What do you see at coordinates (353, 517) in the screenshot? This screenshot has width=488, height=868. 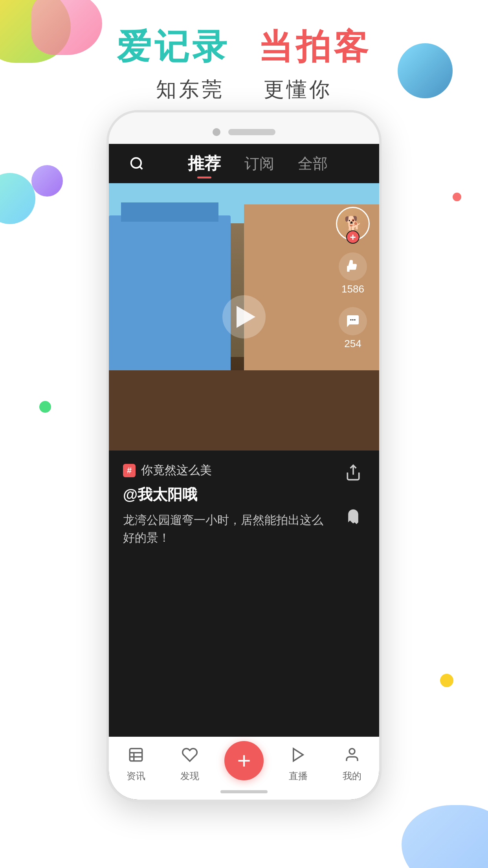 I see `ghost-button` at bounding box center [353, 517].